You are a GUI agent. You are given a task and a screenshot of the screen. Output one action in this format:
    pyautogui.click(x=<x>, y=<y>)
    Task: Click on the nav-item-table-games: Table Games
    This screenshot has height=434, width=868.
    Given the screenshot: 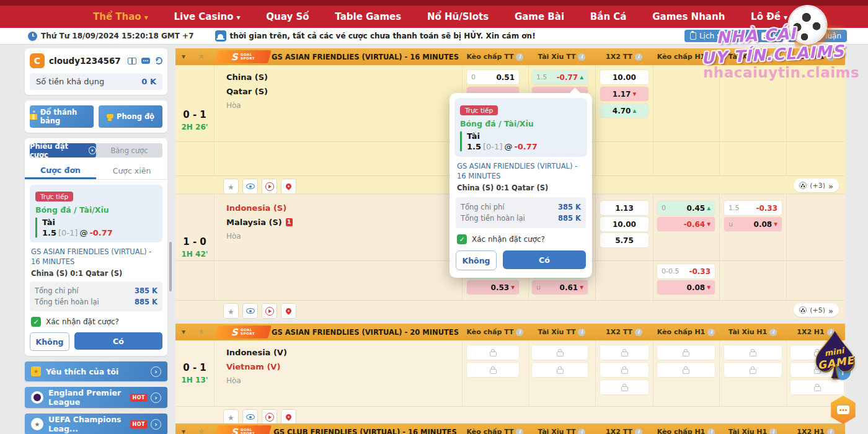 What is the action you would take?
    pyautogui.click(x=368, y=17)
    